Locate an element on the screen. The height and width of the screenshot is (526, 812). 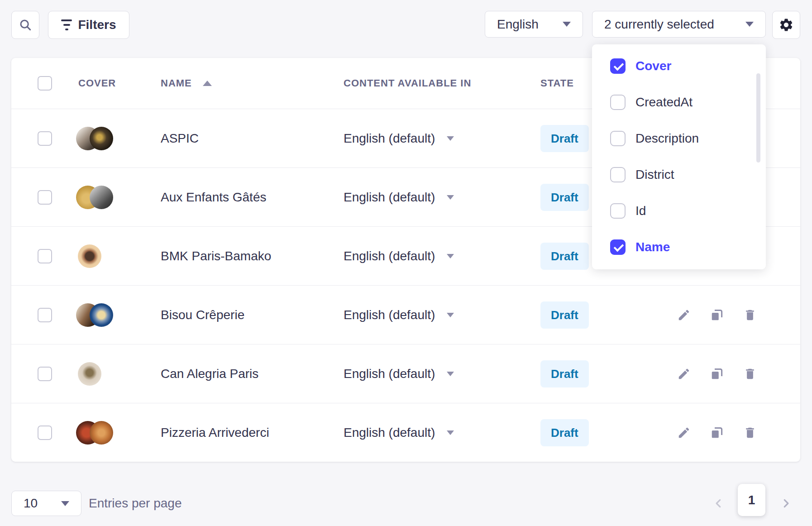
entry-name: Bisou Crêperie is located at coordinates (203, 315).